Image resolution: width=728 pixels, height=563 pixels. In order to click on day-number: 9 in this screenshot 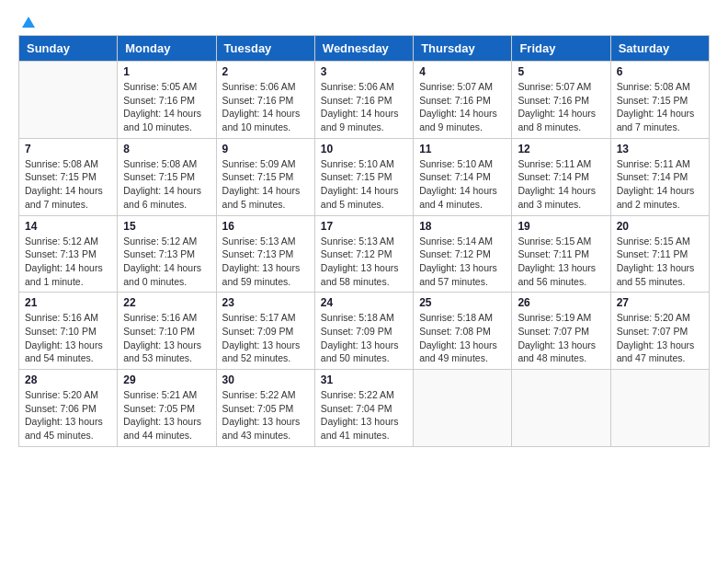, I will do `click(266, 149)`.